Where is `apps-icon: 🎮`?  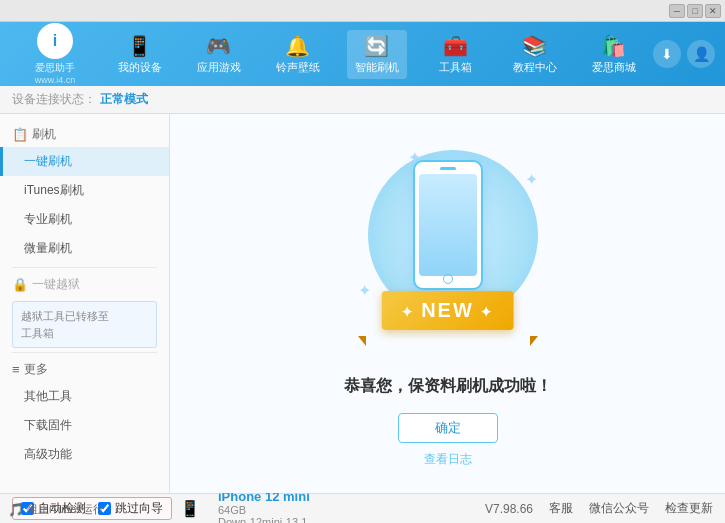 apps-icon: 🎮 is located at coordinates (218, 46).